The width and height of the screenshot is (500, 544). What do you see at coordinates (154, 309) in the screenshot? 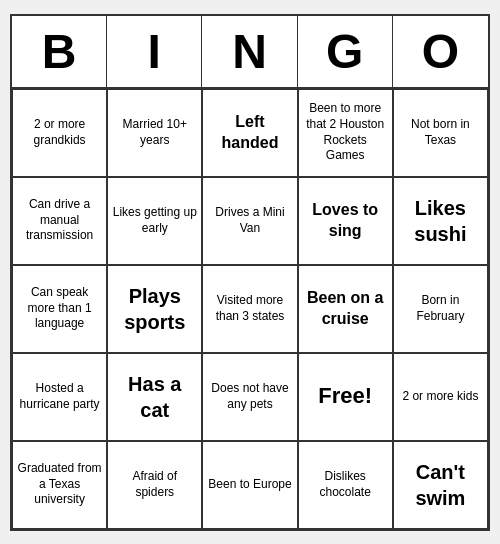
I see `bingo-cell-11: Plays sports` at bounding box center [154, 309].